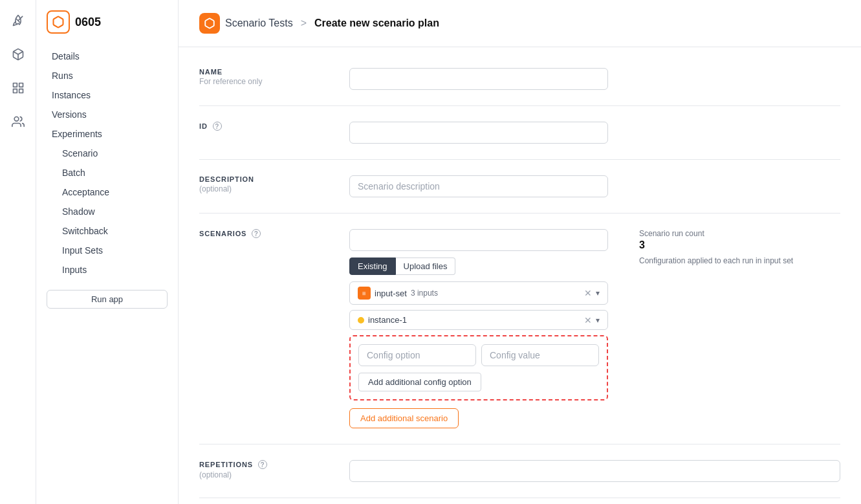 This screenshot has width=861, height=504. What do you see at coordinates (107, 173) in the screenshot?
I see `sidebar-item-batch: Batch` at bounding box center [107, 173].